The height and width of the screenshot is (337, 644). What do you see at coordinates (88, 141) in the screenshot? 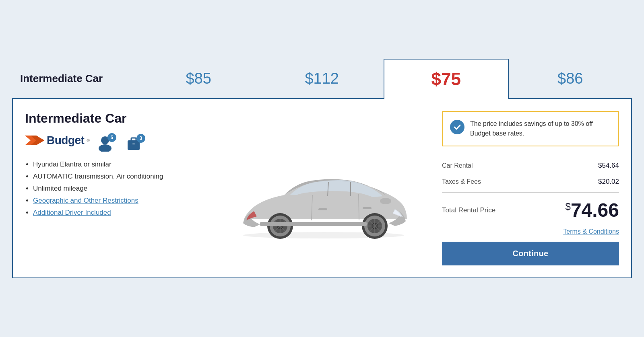
I see `brand-registered: ®` at bounding box center [88, 141].